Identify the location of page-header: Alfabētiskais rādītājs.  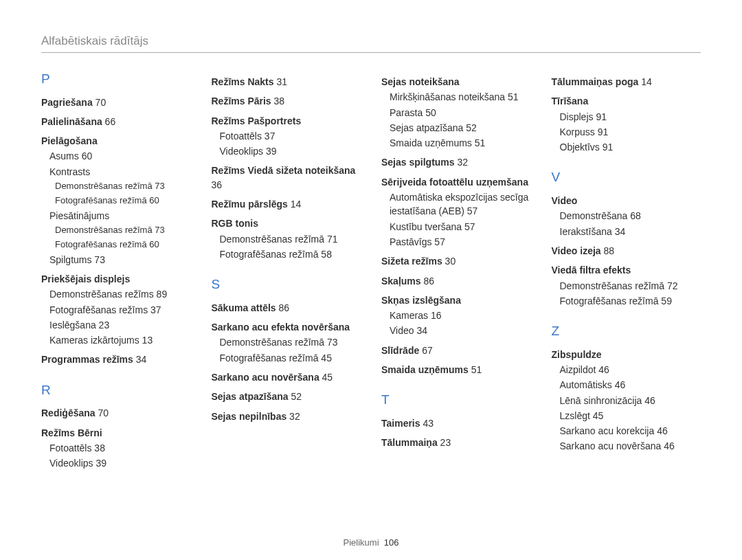
(371, 44).